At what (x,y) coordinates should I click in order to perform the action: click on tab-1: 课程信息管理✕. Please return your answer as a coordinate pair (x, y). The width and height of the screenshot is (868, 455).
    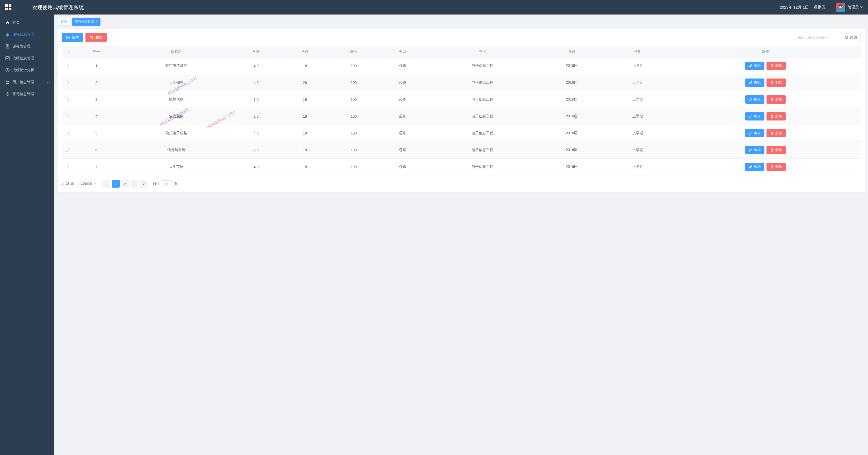
    Looking at the image, I should click on (86, 22).